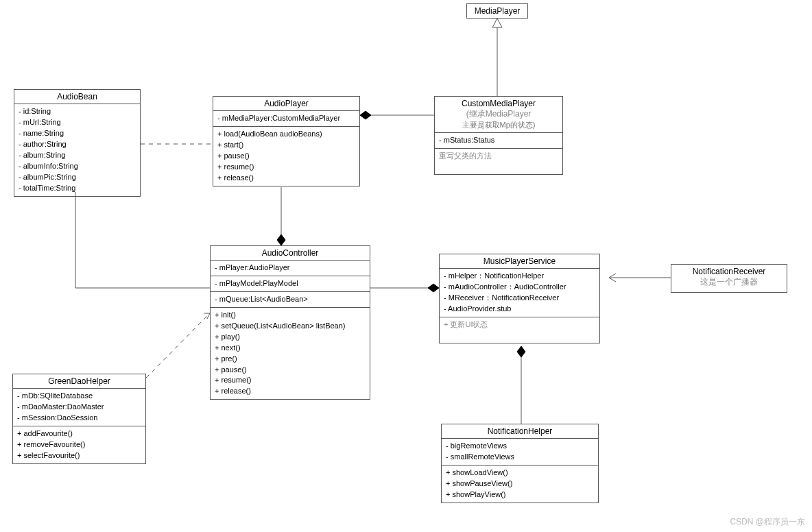  What do you see at coordinates (520, 457) in the screenshot?
I see `attr: - smallRemoteViews` at bounding box center [520, 457].